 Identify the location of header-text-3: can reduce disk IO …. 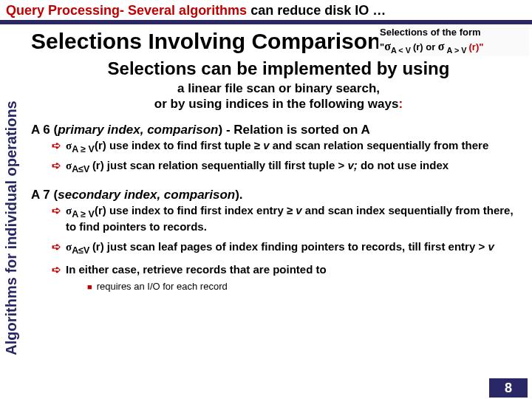
(316, 10).